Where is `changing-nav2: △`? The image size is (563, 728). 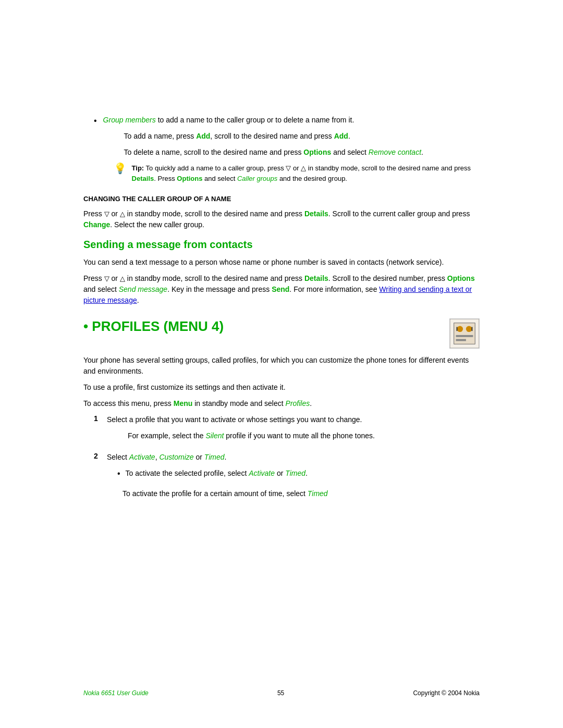
changing-nav2: △ is located at coordinates (123, 214).